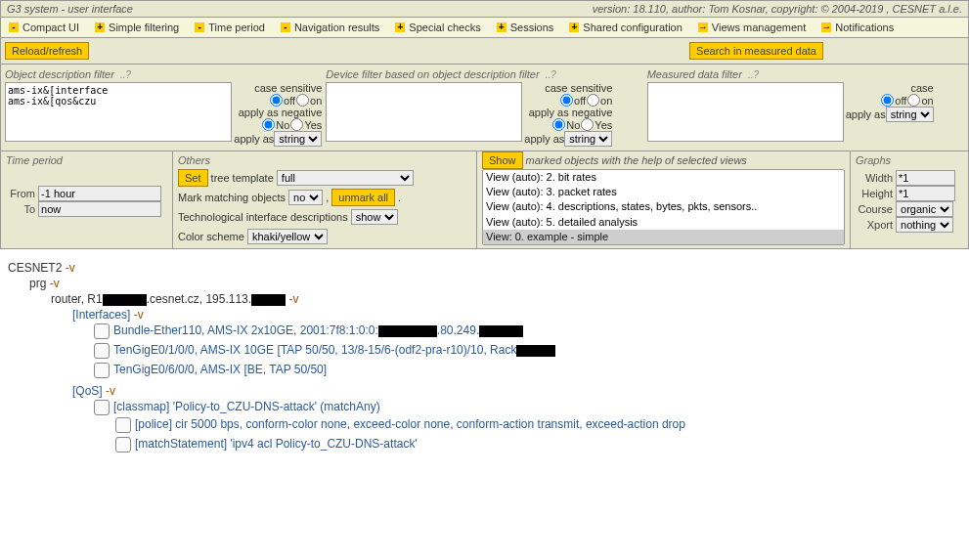  What do you see at coordinates (168, 299) in the screenshot?
I see `tree-node: router, R1.cesnet.cz, 195.113.` at bounding box center [168, 299].